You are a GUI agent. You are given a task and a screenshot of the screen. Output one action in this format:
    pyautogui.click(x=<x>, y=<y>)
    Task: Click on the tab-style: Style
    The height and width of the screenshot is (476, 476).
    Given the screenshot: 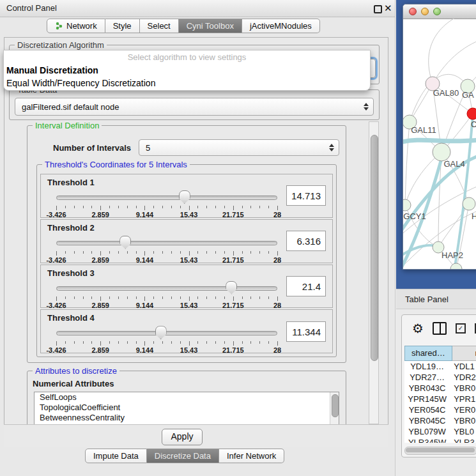 What is the action you would take?
    pyautogui.click(x=123, y=26)
    